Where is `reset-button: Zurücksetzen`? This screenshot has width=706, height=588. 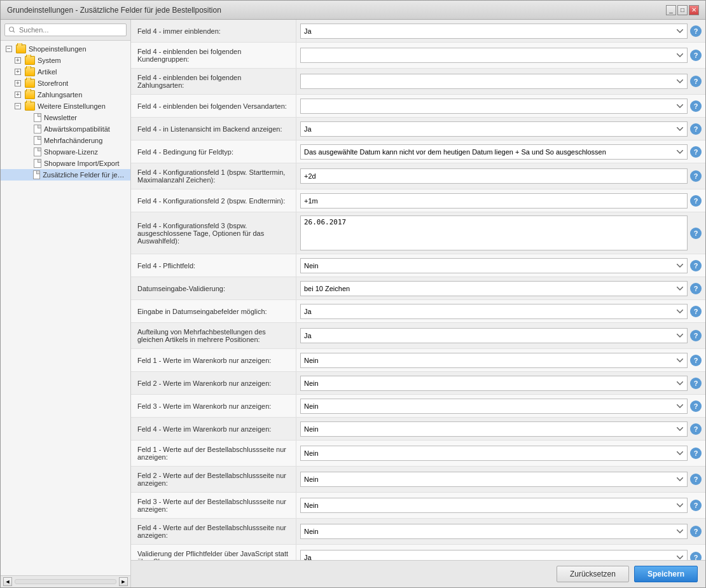 reset-button: Zurücksetzen is located at coordinates (593, 574).